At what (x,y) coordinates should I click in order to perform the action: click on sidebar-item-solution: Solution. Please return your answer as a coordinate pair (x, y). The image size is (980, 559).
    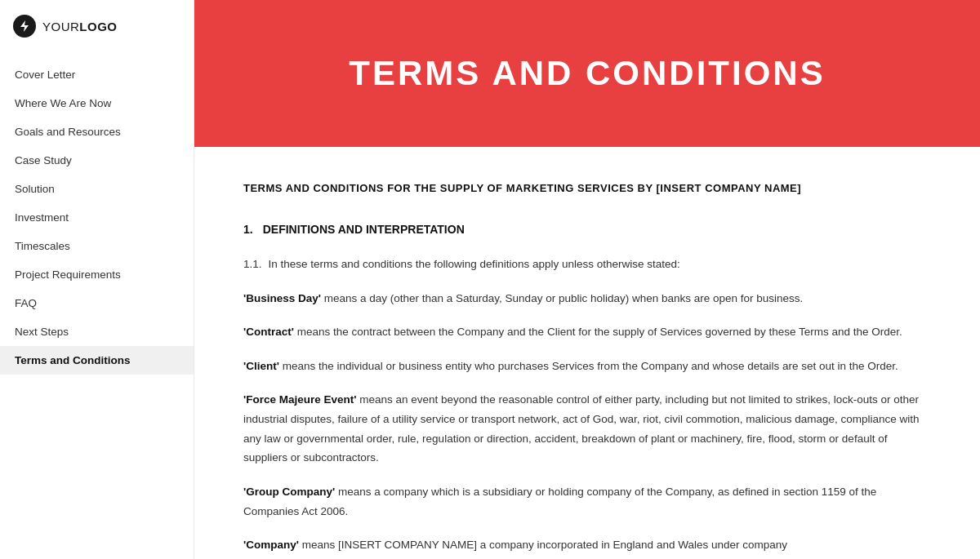
    Looking at the image, I should click on (96, 189).